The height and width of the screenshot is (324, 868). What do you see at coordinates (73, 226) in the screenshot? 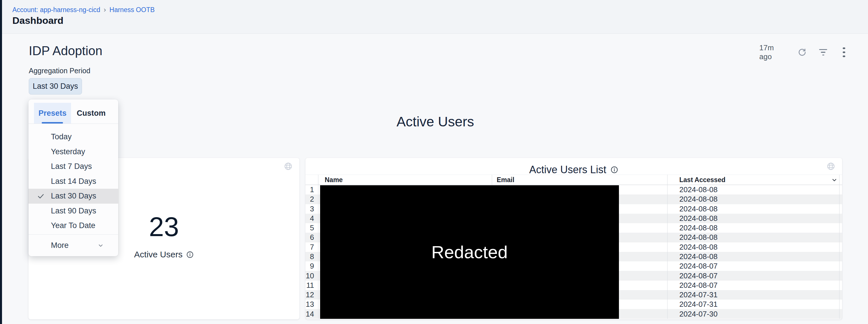
I see `preset-option: Year To Date` at bounding box center [73, 226].